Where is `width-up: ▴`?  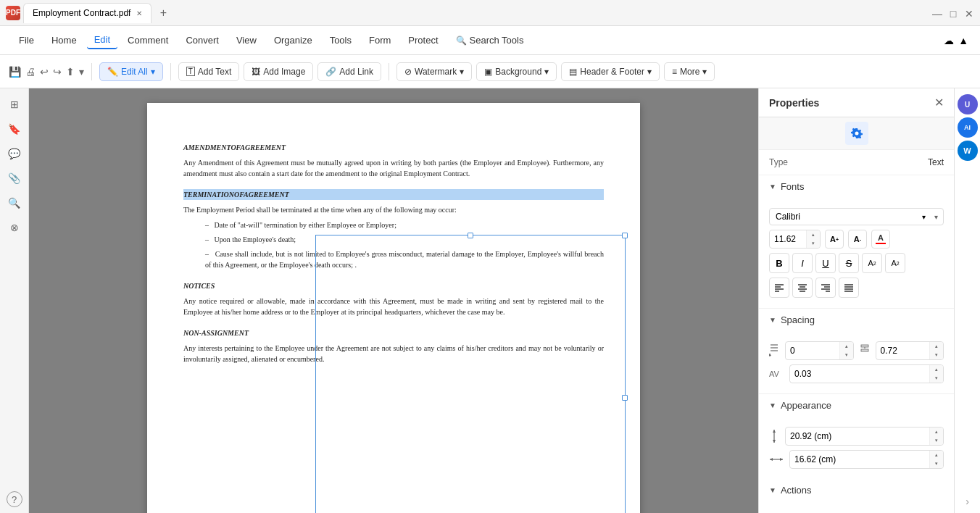 width-up: ▴ is located at coordinates (937, 455).